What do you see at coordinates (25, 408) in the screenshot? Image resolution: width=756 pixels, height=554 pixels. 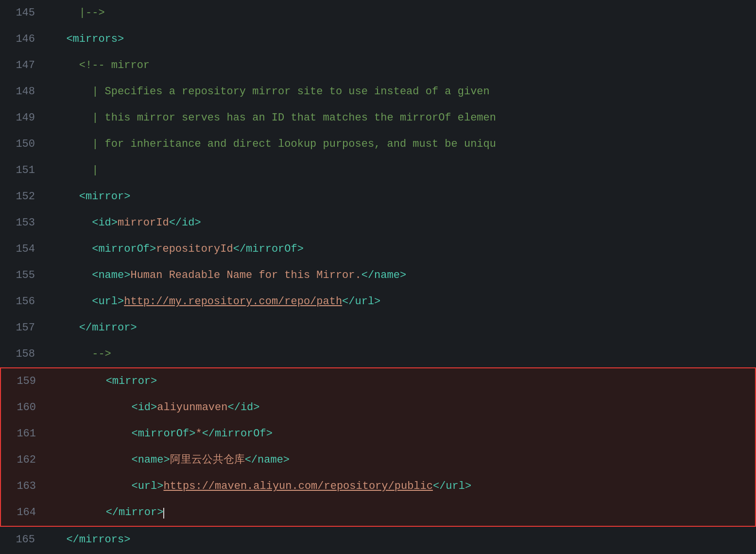 I see `line-num-160: 160` at bounding box center [25, 408].